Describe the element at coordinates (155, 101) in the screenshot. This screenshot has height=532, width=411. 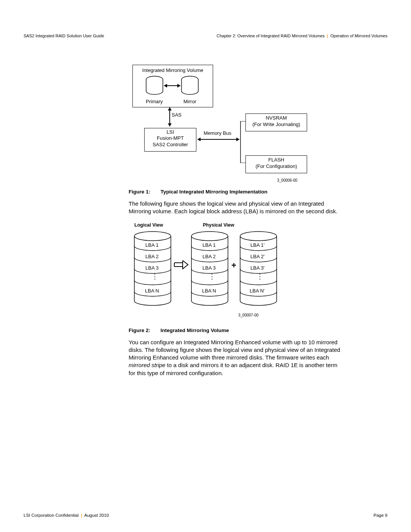
I see `primary-label: Primary` at that location.